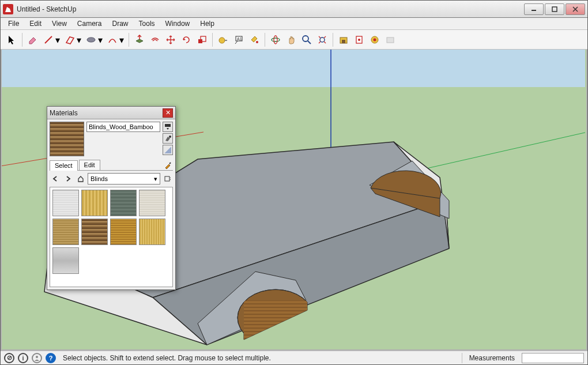  I want to click on offset-tool, so click(155, 40).